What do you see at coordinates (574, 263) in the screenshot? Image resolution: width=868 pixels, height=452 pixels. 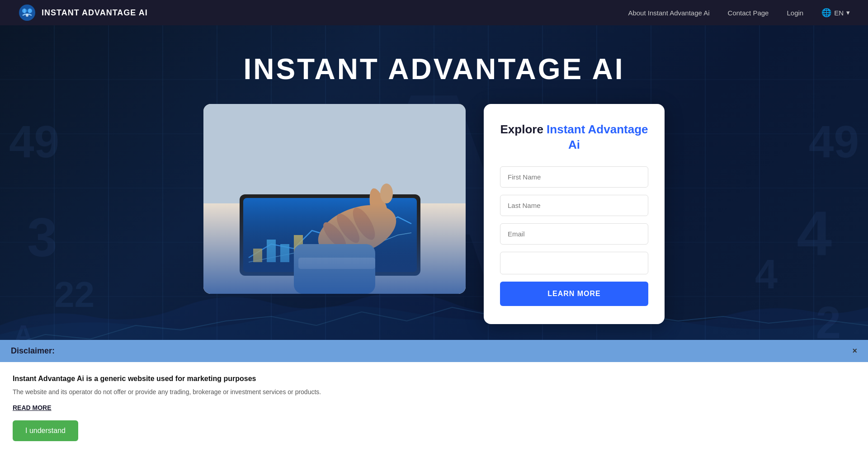 I see `phone-input` at bounding box center [574, 263].